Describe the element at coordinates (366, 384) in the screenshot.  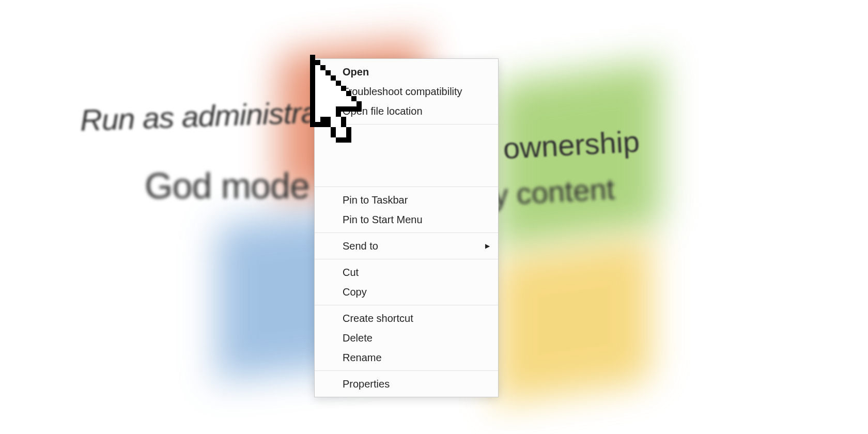
I see `context-menu-item-label: Properties` at that location.